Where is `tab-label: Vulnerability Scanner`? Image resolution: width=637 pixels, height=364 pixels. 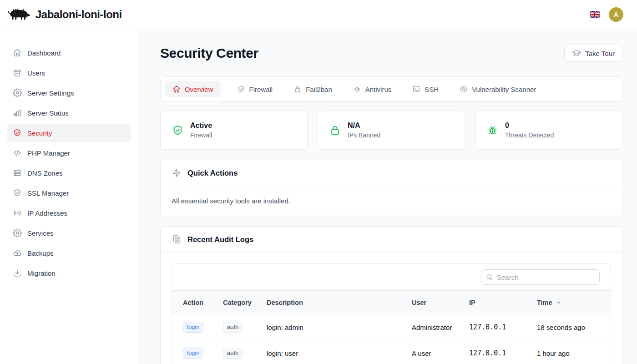
tab-label: Vulnerability Scanner is located at coordinates (504, 89).